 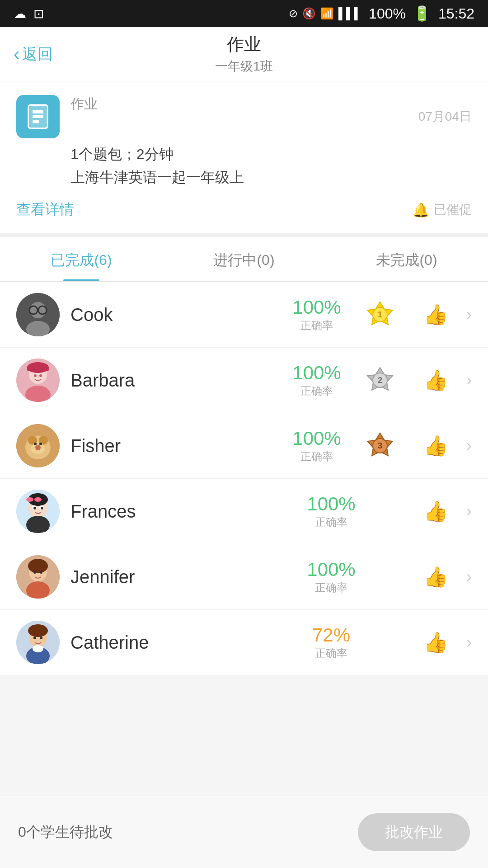 I want to click on bluetooth-icon: ⊘, so click(x=293, y=14).